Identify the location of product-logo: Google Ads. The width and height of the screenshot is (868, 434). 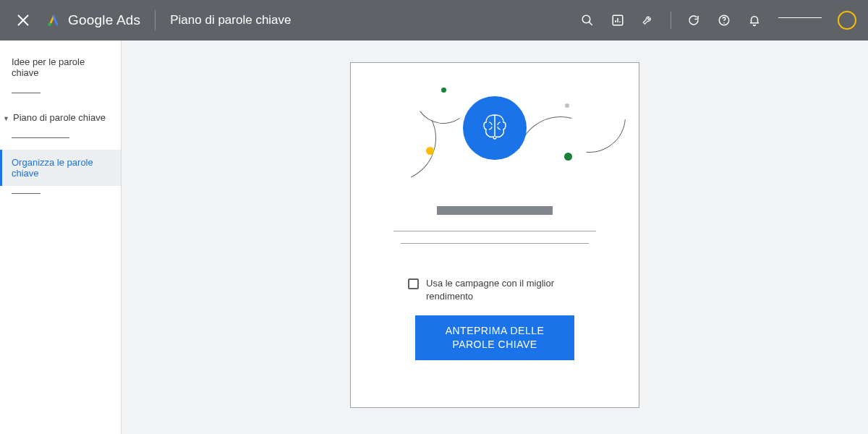
(93, 20).